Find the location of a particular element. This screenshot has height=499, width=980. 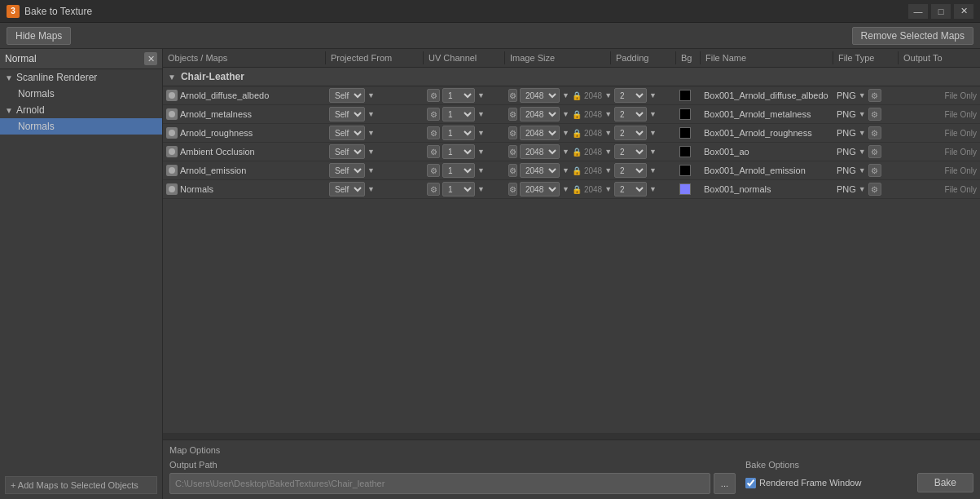

browse-button: ... is located at coordinates (725, 484).